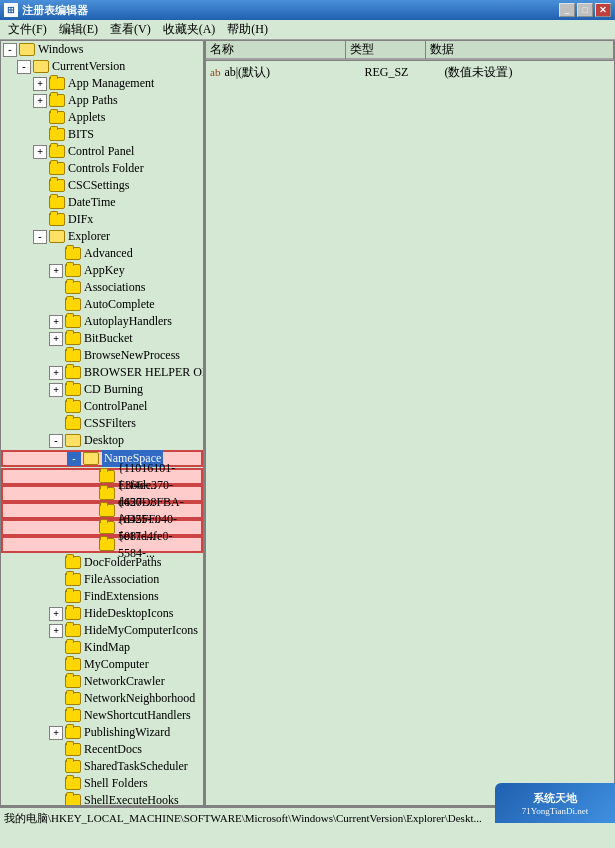 The width and height of the screenshot is (615, 848). What do you see at coordinates (102, 100) in the screenshot?
I see `tree-node-apppaths: + App Paths` at bounding box center [102, 100].